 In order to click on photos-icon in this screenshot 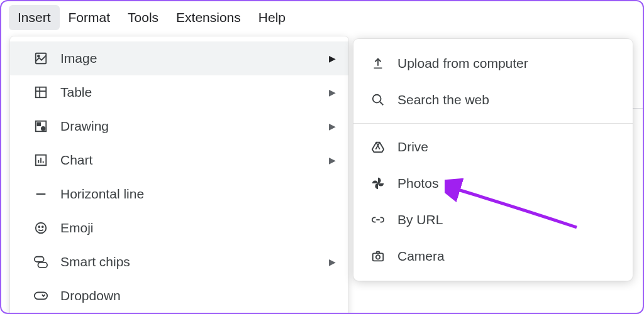, I will do `click(378, 183)`.